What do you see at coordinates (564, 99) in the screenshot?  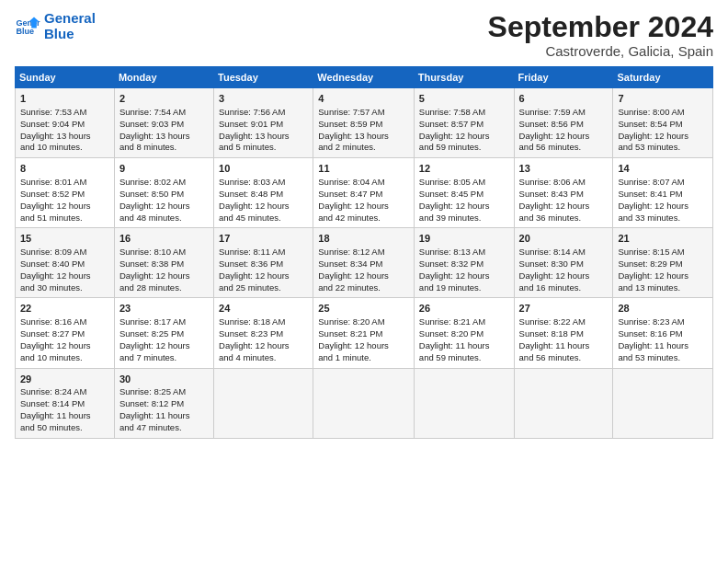 I see `day-number: 6` at bounding box center [564, 99].